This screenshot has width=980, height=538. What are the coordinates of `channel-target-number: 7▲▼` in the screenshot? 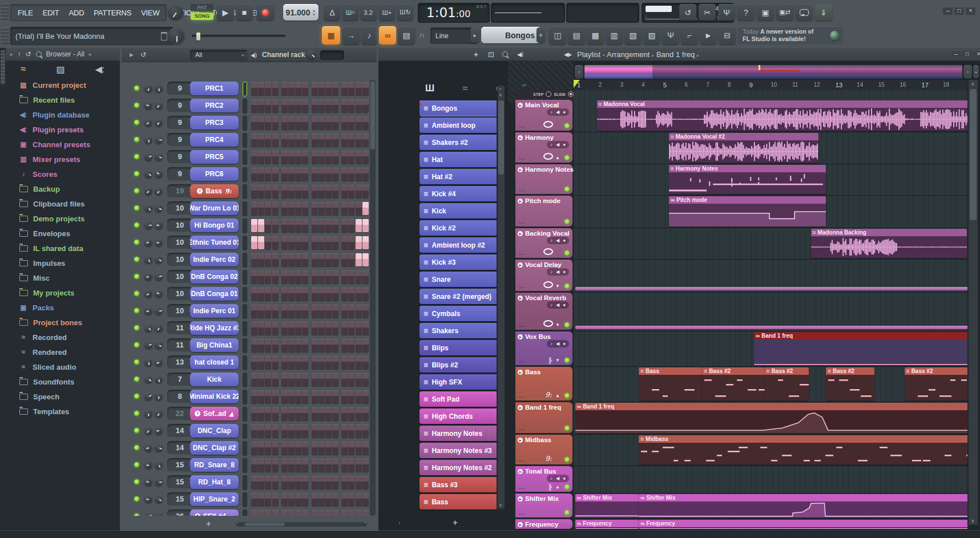 It's located at (180, 379).